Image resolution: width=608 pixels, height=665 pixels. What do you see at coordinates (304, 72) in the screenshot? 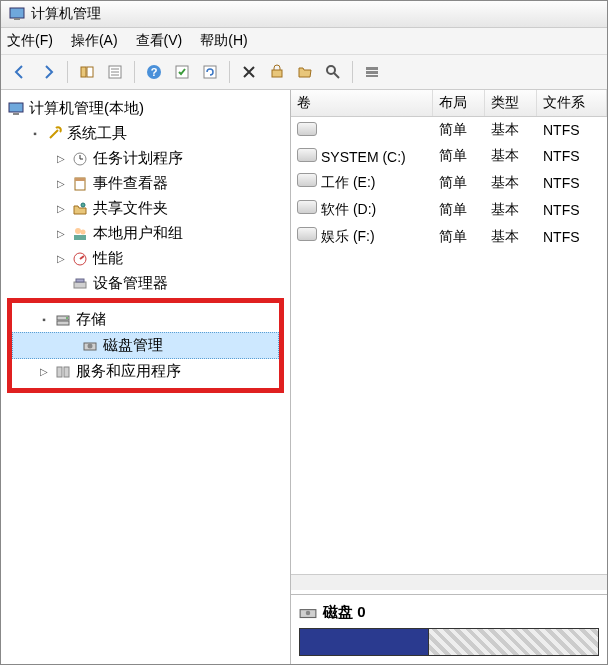
I see `toolbar: ?` at bounding box center [304, 72].